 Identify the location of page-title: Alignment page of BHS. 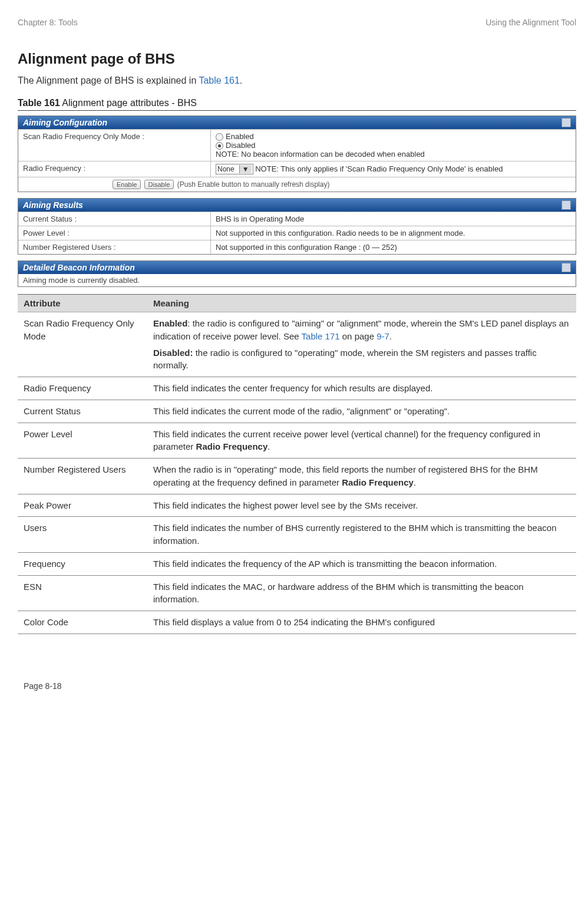
(297, 59).